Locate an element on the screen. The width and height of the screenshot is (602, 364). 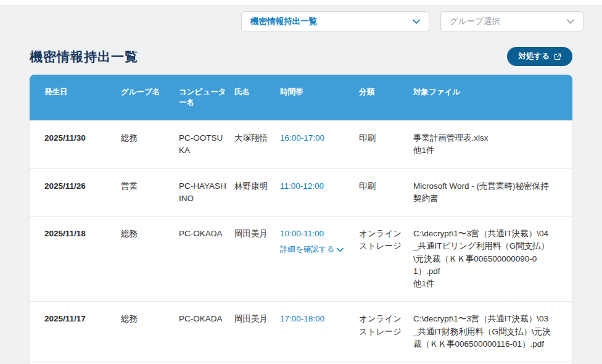
table-row: 2025/11/17総務PC-OKADA岡田美月17:00-18:00オンライン… is located at coordinates (301, 331).